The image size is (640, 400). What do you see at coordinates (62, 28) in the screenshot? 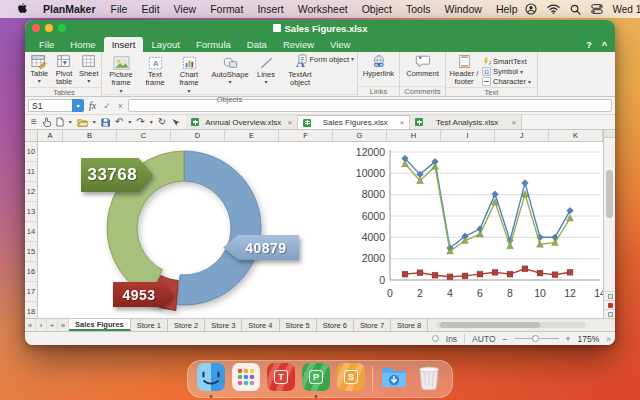
I see `zoom-window-button` at bounding box center [62, 28].